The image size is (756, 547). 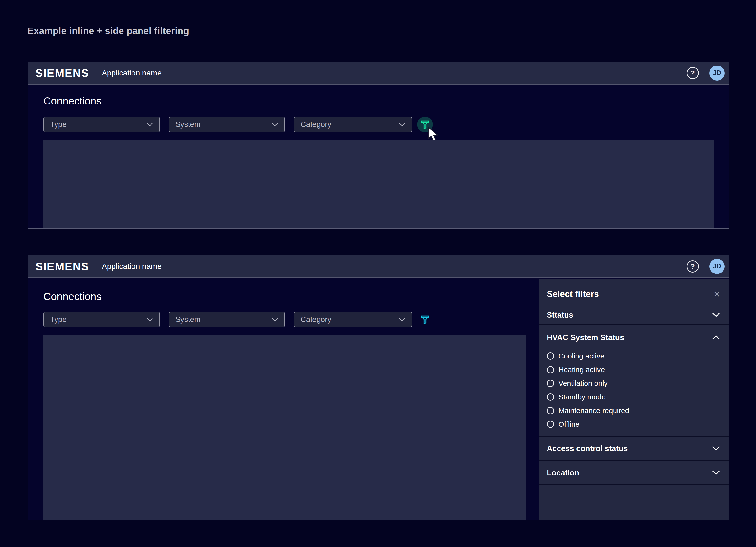 I want to click on radio-option-standby-mode: Standby mode, so click(x=634, y=397).